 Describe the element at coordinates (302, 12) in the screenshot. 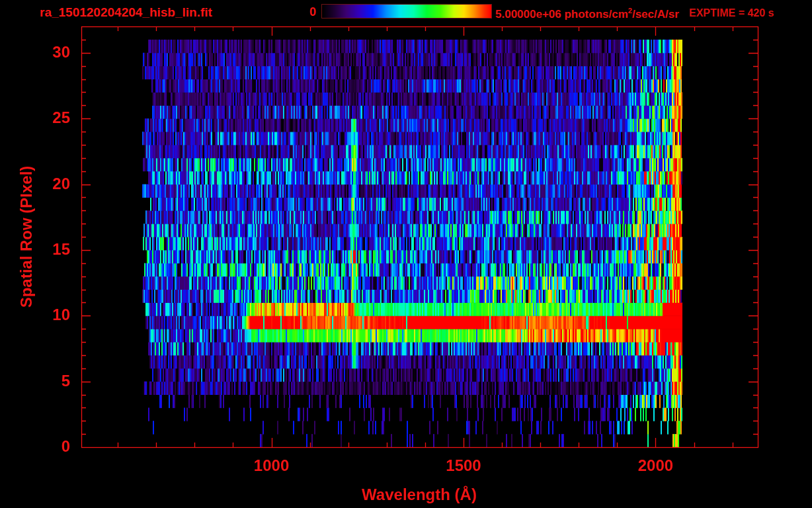

I see `colorbar-min-label: 0` at that location.